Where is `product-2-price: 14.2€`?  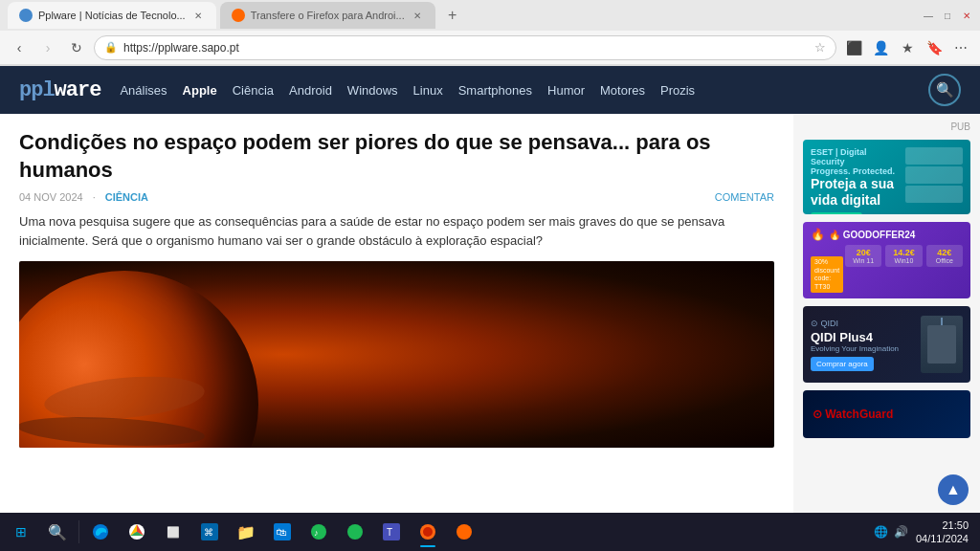 product-2-price: 14.2€ is located at coordinates (903, 253).